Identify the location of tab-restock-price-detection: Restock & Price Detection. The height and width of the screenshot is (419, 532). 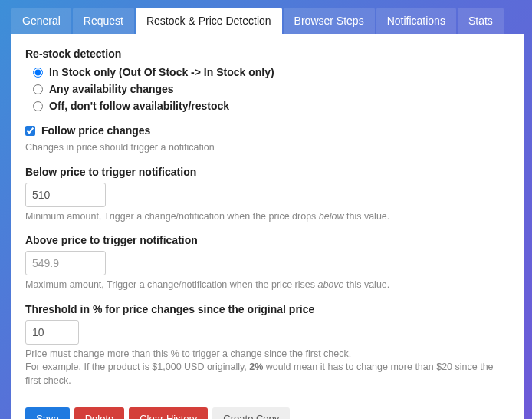
(209, 21).